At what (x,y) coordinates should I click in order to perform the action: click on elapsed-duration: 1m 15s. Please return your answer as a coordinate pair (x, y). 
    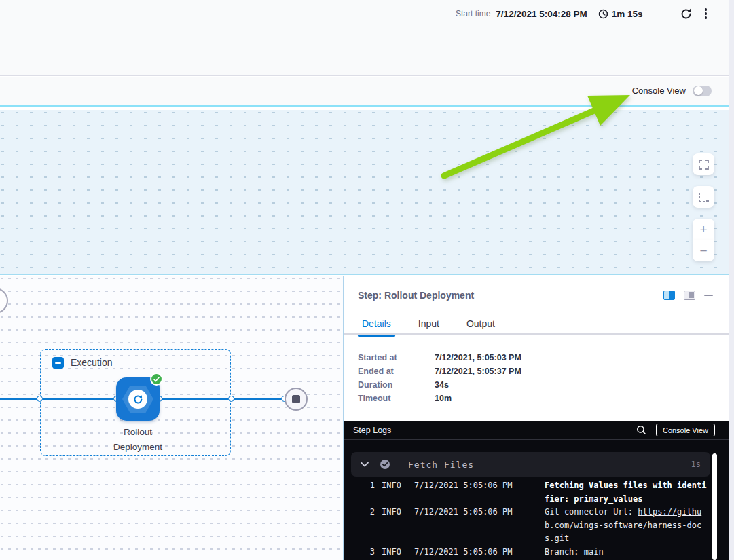
    Looking at the image, I should click on (627, 14).